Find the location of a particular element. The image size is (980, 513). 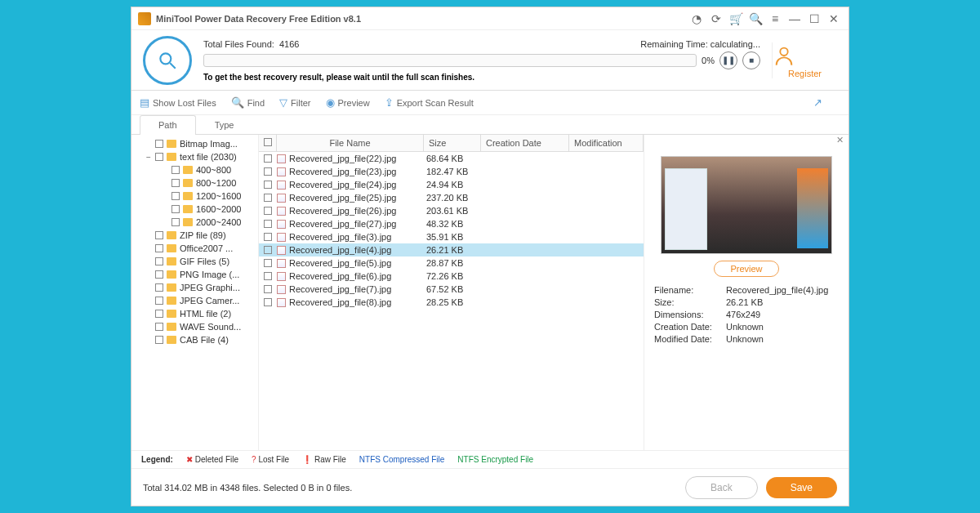

tree-item: PNG Image (... is located at coordinates (194, 274).